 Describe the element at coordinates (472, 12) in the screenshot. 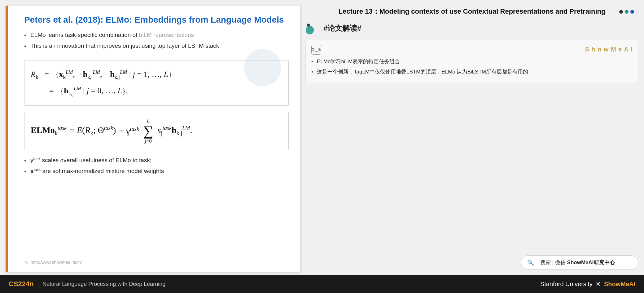

I see `lecture-title-area: Lecture 13：Modeling contexts of use Cont…` at that location.